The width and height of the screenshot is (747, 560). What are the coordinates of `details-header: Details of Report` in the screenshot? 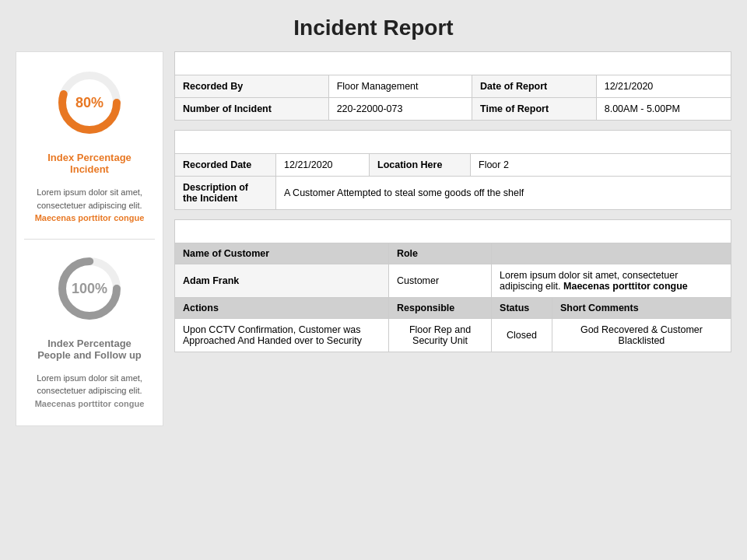 It's located at (453, 64).